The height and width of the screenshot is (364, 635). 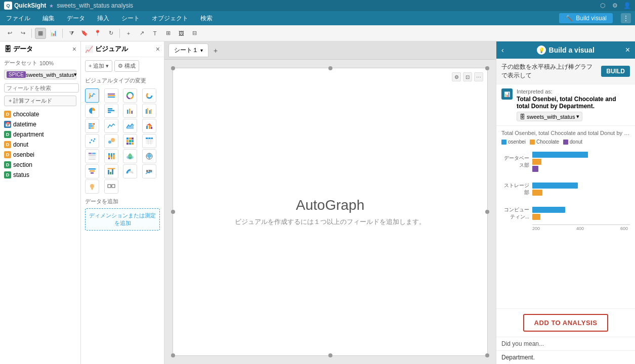 I want to click on resize-handle-top, so click(x=330, y=68).